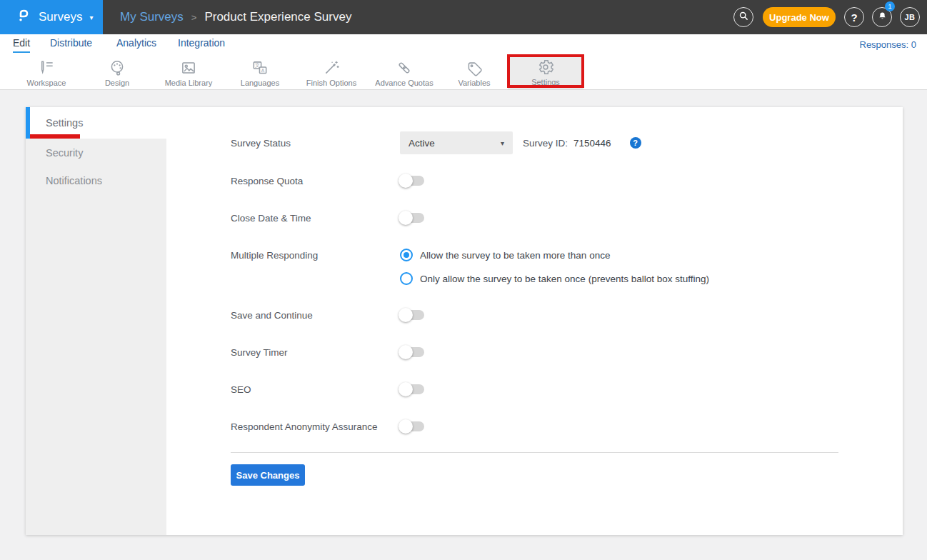  What do you see at coordinates (564, 279) in the screenshot?
I see `radio-only-once-label: Only allow the survey to be taken once (…` at bounding box center [564, 279].